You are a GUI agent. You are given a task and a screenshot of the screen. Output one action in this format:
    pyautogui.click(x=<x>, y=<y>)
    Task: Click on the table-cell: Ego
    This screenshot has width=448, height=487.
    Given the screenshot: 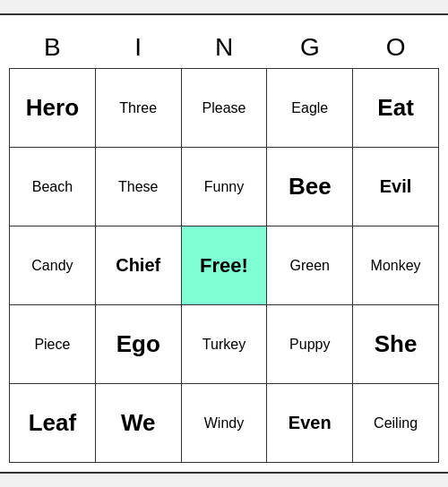 What is the action you would take?
    pyautogui.click(x=138, y=345)
    